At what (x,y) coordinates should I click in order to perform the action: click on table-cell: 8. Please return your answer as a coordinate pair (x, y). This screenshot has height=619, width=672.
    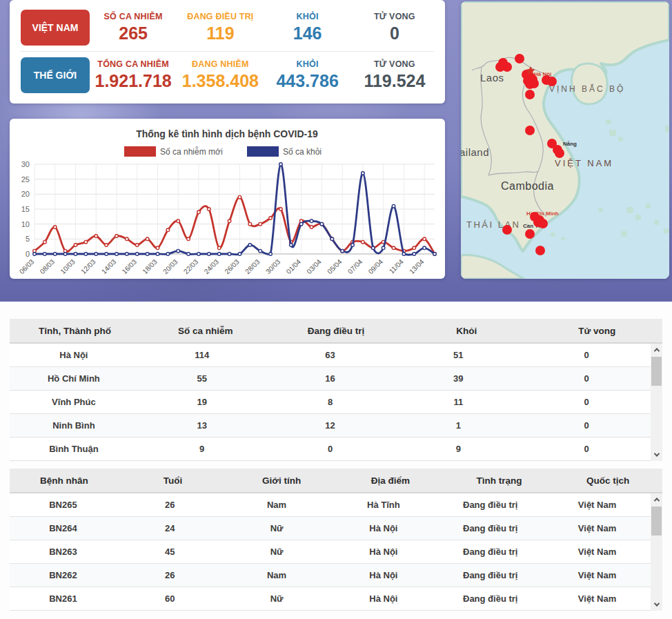
    Looking at the image, I should click on (330, 402).